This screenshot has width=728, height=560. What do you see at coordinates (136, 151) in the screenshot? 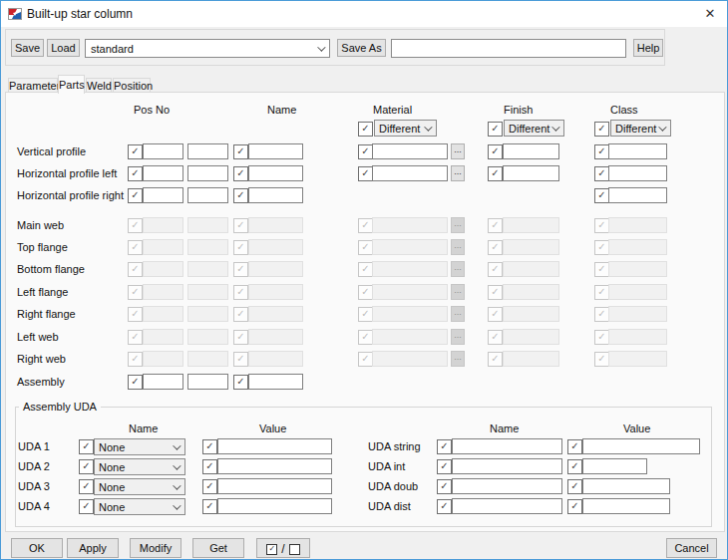
I see `vertical-profile-pos-checkbox: ✓` at bounding box center [136, 151].